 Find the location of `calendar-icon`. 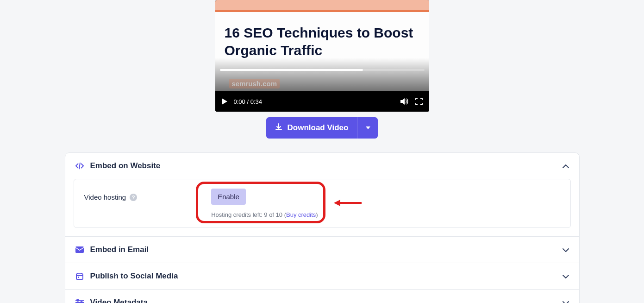

calendar-icon is located at coordinates (80, 276).